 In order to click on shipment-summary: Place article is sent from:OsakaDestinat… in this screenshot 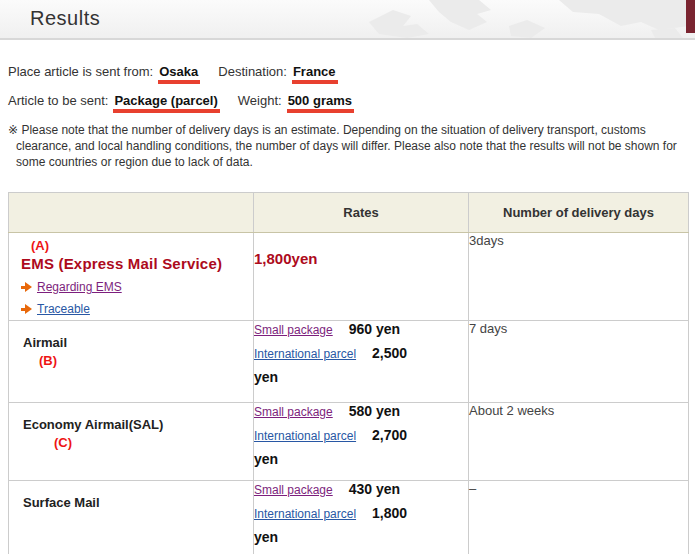, I will do `click(352, 88)`.